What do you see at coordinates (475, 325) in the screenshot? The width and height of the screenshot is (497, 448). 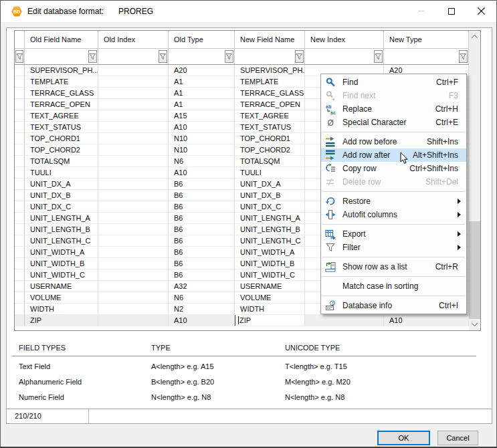 I see `scroll-down-button` at bounding box center [475, 325].